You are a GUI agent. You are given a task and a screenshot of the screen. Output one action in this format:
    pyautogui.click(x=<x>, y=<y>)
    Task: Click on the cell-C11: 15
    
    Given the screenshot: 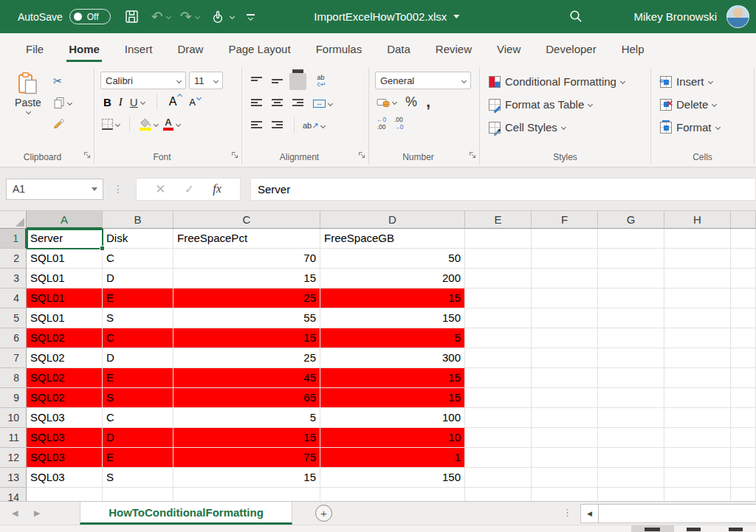 What is the action you would take?
    pyautogui.click(x=247, y=438)
    